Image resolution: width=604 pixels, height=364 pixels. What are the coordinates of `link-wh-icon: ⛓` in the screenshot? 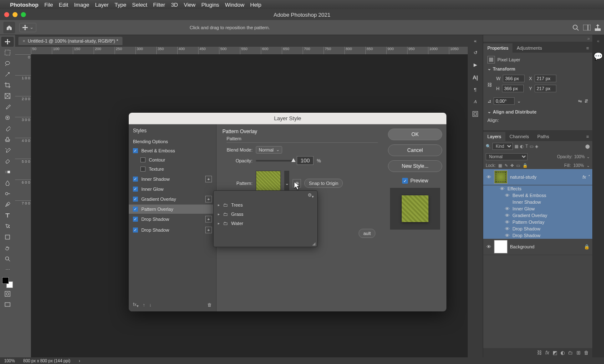 It's located at (490, 85).